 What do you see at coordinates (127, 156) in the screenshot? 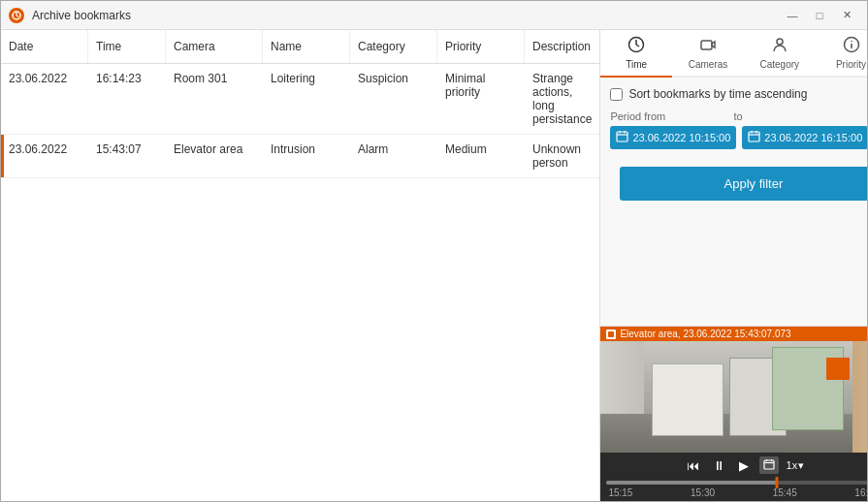
I see `row2-time: 15:43:07` at bounding box center [127, 156].